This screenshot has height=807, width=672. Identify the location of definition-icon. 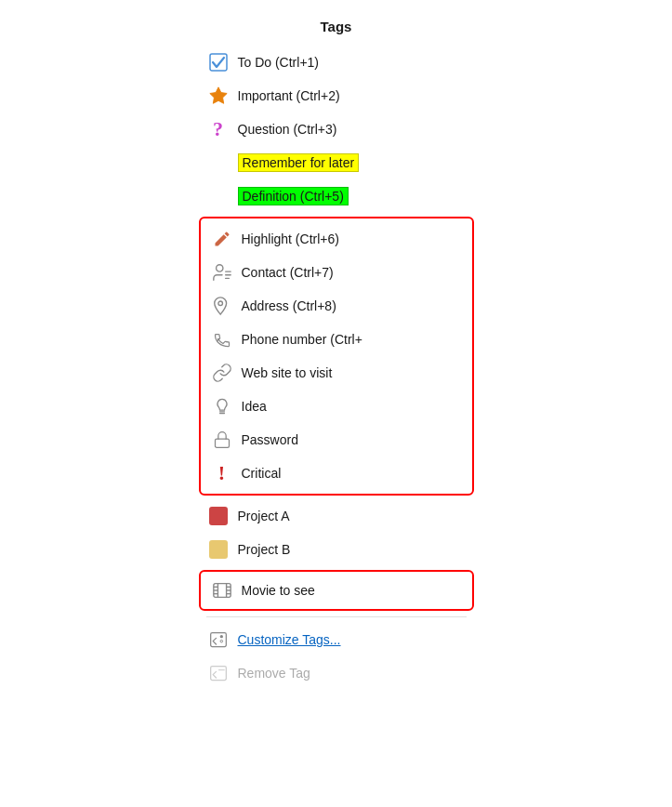
(218, 196).